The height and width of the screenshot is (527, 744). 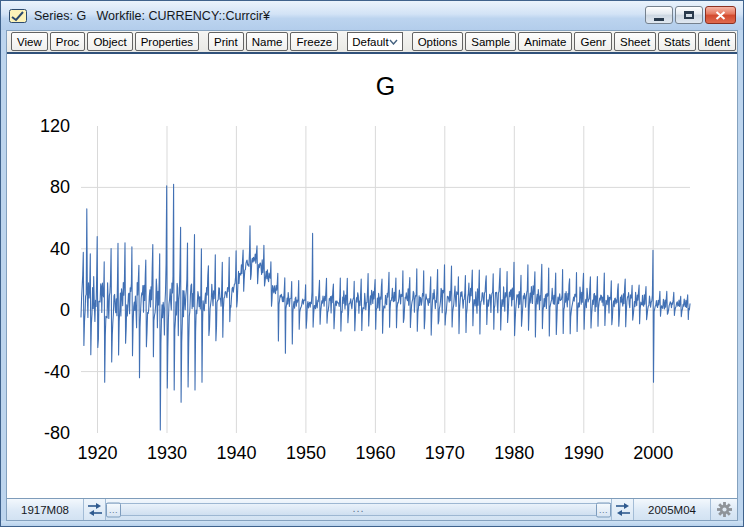 I want to click on svg-text: -80, so click(x=57, y=433).